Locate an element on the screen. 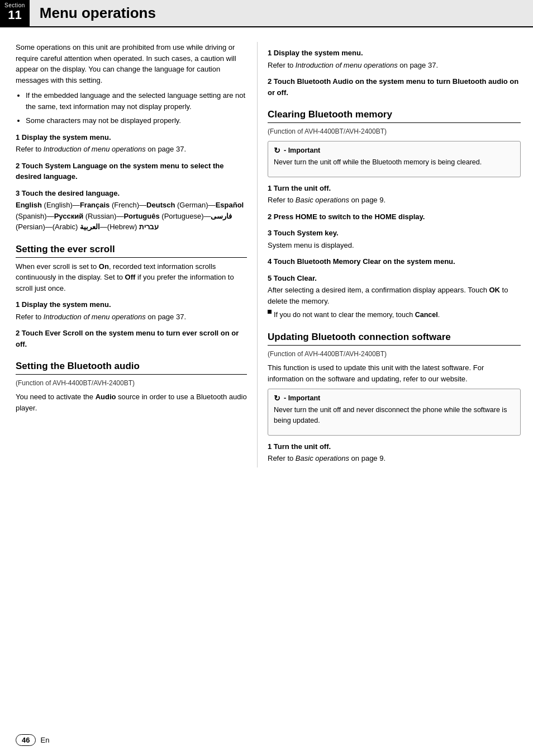  es-step1-suffix: on page 37. is located at coordinates (166, 316).